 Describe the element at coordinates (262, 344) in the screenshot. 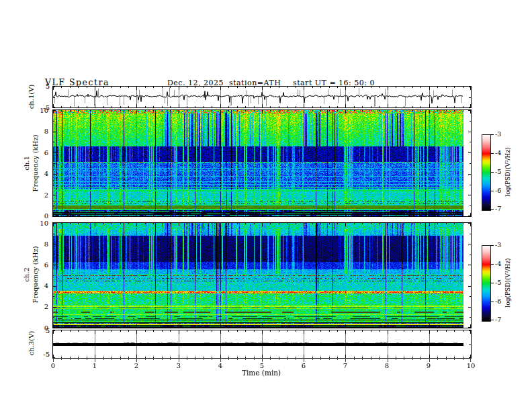

I see `ch3-voltage-panel` at that location.